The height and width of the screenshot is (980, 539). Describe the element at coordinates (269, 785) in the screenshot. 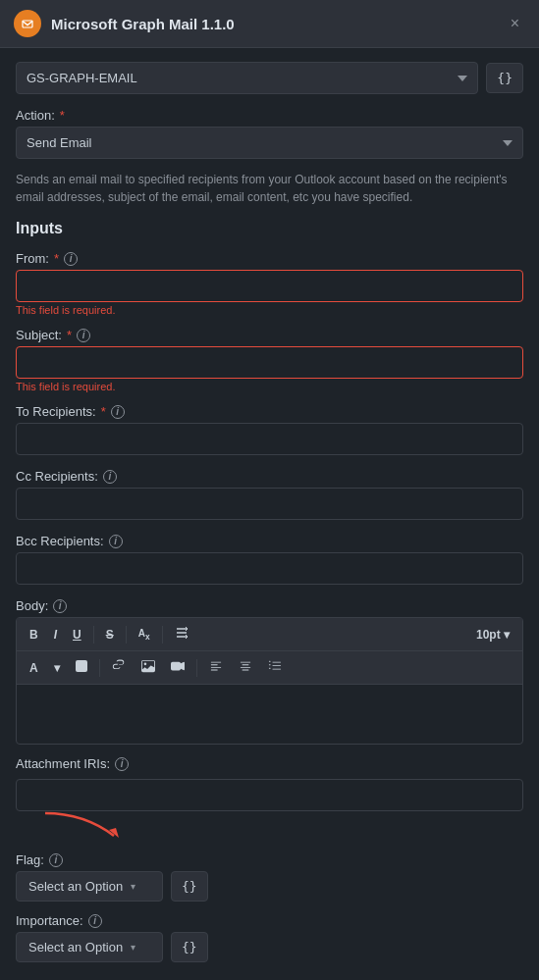

I see `attachment-iris-group: Attachment IRIs: i List of IRI ID(s) of …` at that location.